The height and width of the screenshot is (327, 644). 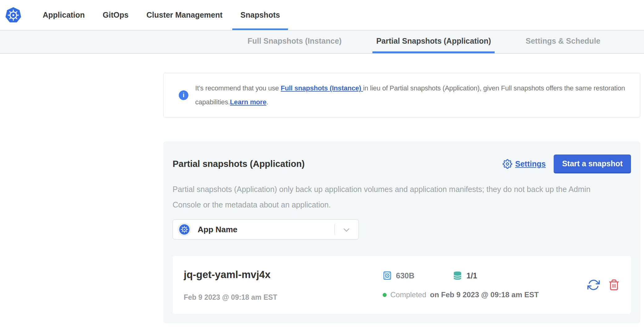 I want to click on tab-settings-schedule: Settings & Schedule, so click(x=563, y=42).